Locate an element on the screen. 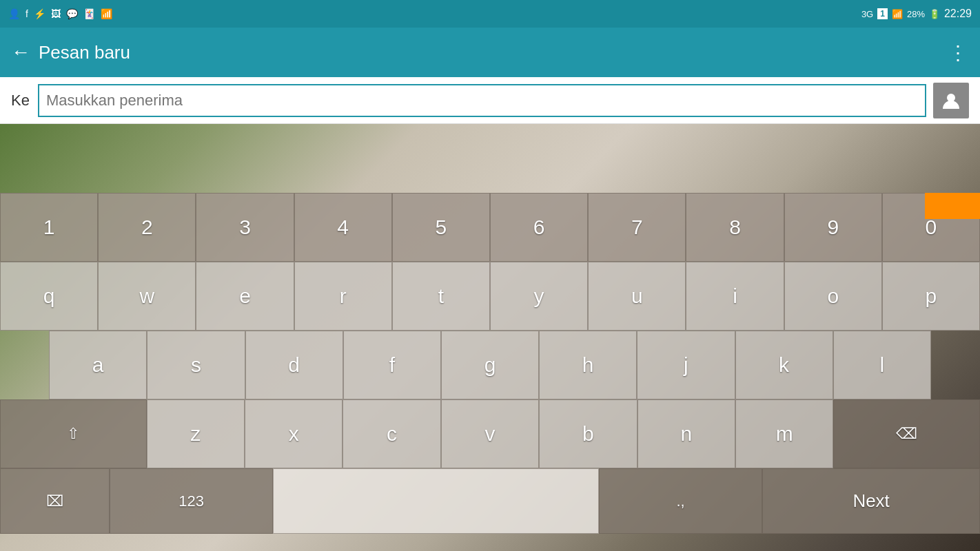  battery-label: 28% is located at coordinates (916, 14).